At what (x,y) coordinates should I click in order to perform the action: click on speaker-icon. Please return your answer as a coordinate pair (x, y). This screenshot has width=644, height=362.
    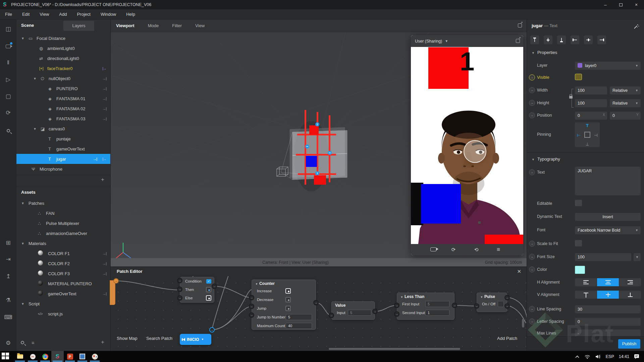
    Looking at the image, I should click on (598, 357).